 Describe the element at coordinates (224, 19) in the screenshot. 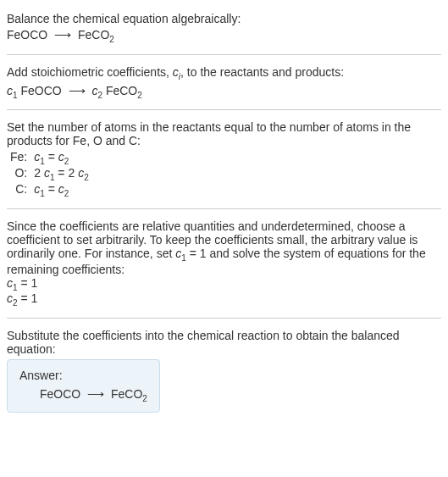

I see `balance-intro-text: Balance the chemical equation algebraica…` at that location.